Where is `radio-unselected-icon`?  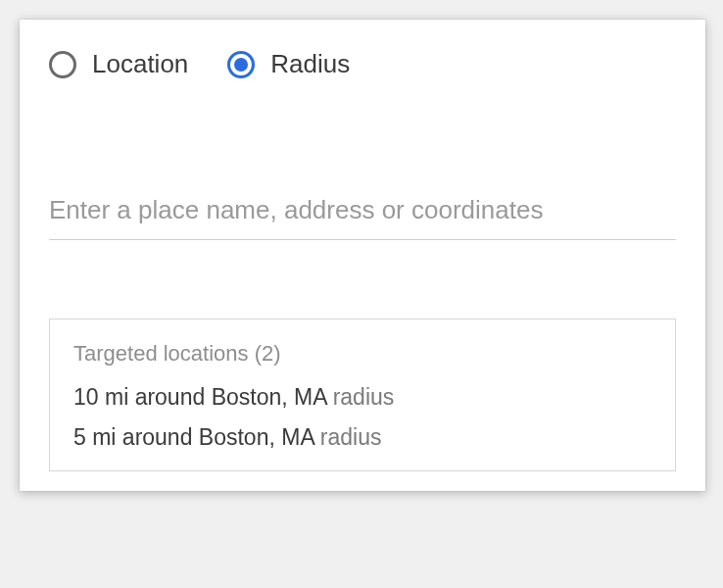
radio-unselected-icon is located at coordinates (63, 65).